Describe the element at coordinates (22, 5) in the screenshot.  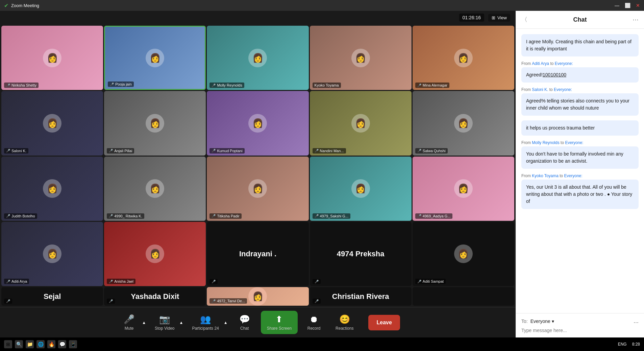
I see `title-bar-left: ✔ Zoom Meeting` at that location.